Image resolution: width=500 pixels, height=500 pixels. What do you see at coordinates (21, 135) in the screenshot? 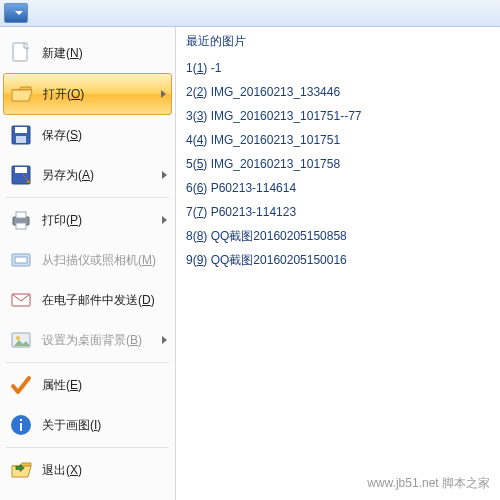
I see `save-icon` at bounding box center [21, 135].